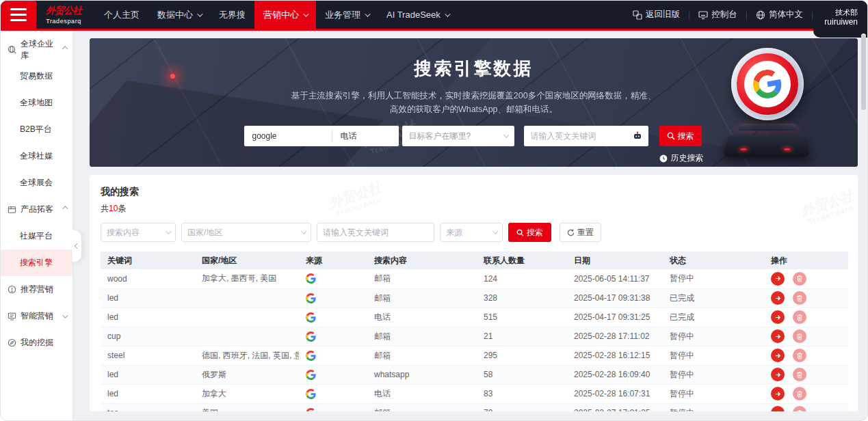 Image resolution: width=868 pixels, height=421 pixels. What do you see at coordinates (37, 236) in the screenshot?
I see `sidebar-item-social-platform: 社媒平台` at bounding box center [37, 236].